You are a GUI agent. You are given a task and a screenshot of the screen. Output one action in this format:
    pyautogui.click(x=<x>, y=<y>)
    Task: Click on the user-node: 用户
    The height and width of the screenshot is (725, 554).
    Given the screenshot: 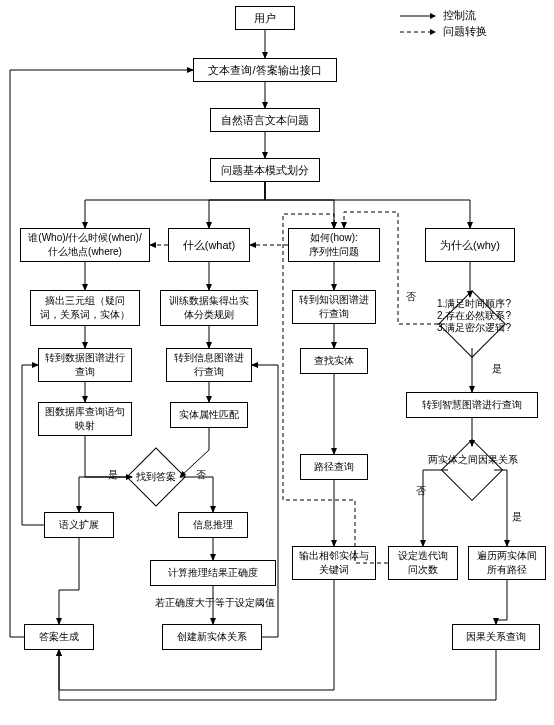 What is the action you would take?
    pyautogui.click(x=265, y=18)
    